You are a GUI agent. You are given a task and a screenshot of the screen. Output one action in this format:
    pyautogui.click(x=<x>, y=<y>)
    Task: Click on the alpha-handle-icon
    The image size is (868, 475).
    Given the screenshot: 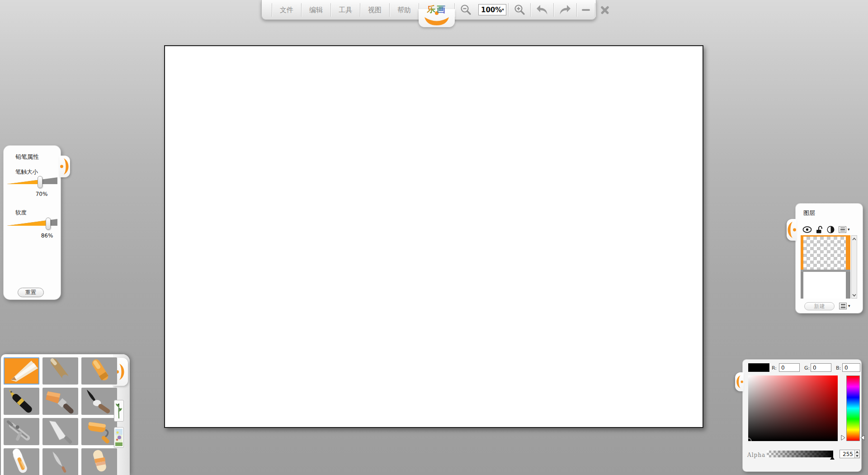 What is the action you would take?
    pyautogui.click(x=832, y=458)
    